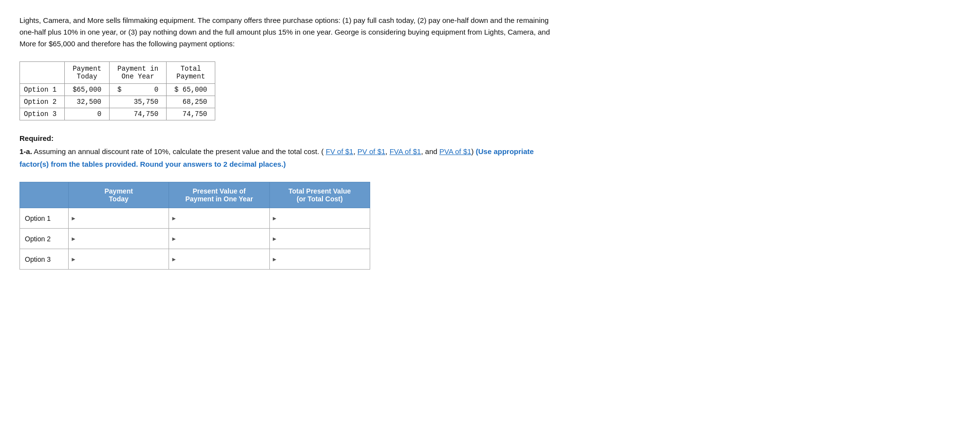  What do you see at coordinates (118, 102) in the screenshot?
I see `table-row: Option 2 32,500 35,750 68,250` at bounding box center [118, 102].